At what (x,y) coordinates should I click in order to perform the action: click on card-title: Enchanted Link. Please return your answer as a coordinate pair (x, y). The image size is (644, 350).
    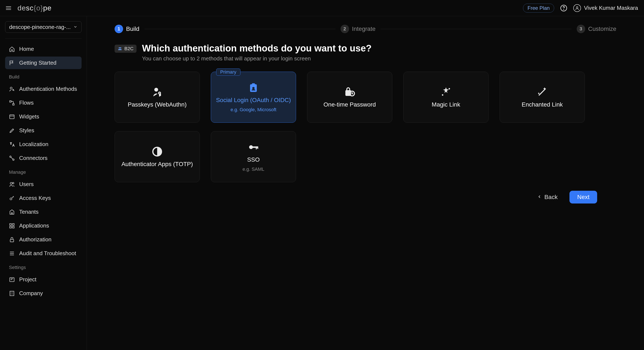
    Looking at the image, I should click on (542, 105).